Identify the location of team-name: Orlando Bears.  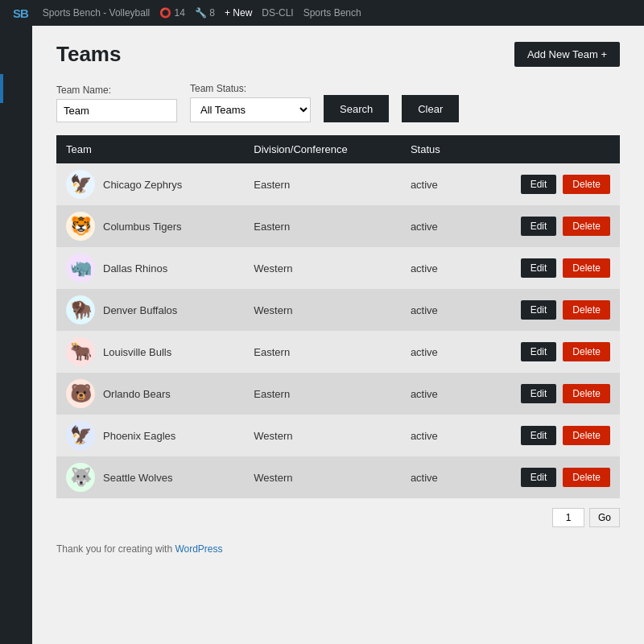
(137, 394).